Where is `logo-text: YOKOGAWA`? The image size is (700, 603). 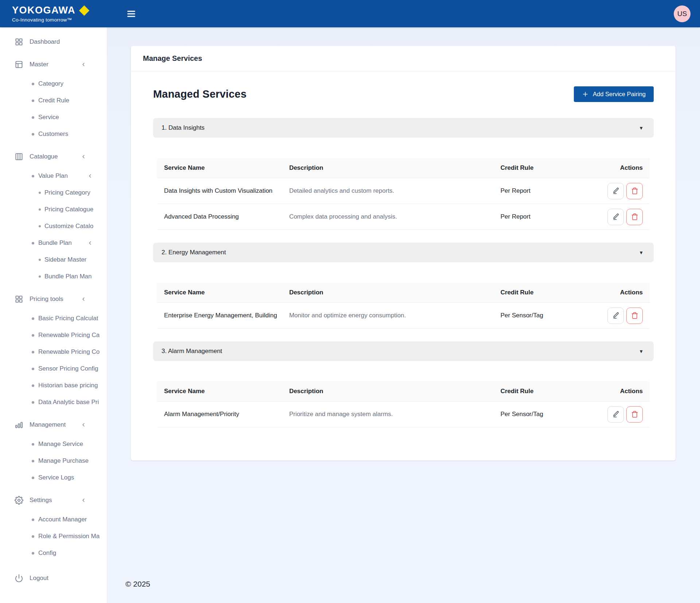 logo-text: YOKOGAWA is located at coordinates (44, 10).